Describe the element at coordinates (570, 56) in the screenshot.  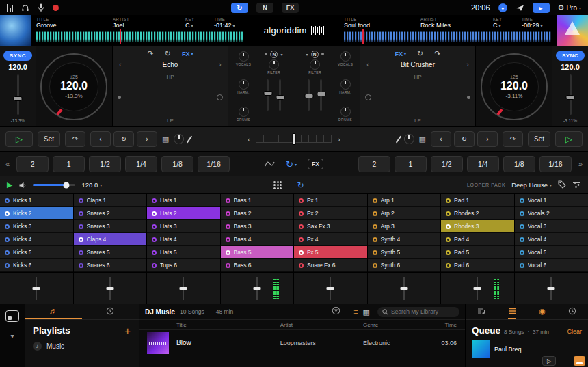
I see `deck2-sync-button: SYNC` at that location.